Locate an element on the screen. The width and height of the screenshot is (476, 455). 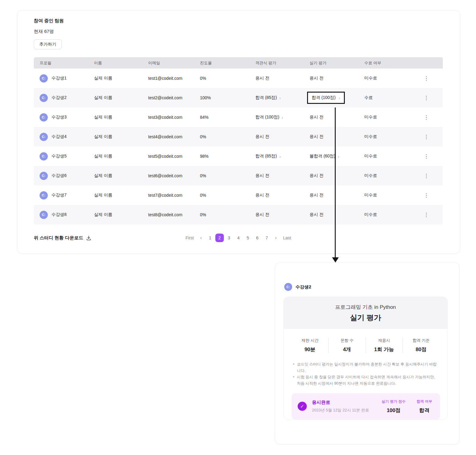
member-email: test4@codeit.com is located at coordinates (174, 137).